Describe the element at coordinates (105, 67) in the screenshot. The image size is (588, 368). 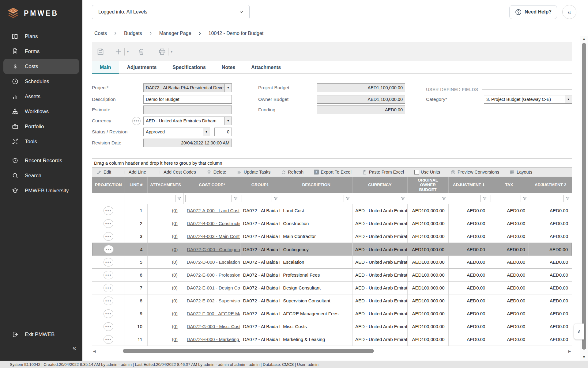
I see `tab-main: Main` at that location.